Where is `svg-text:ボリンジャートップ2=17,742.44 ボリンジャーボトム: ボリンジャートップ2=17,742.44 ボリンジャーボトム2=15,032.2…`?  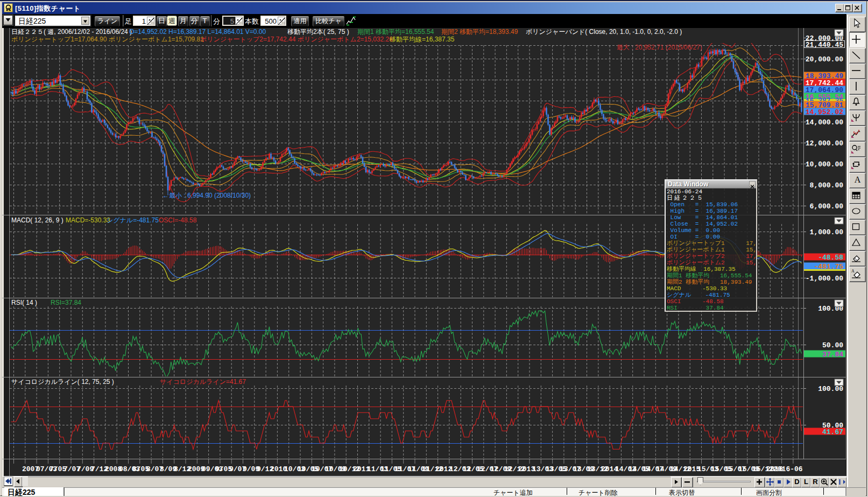
svg-text:ボリンジャートップ2=17,742.44 ボリンジャーボトム: ボリンジャートップ2=17,742.44 ボリンジャーボトム2=15,032.2… is located at coordinates (297, 39).